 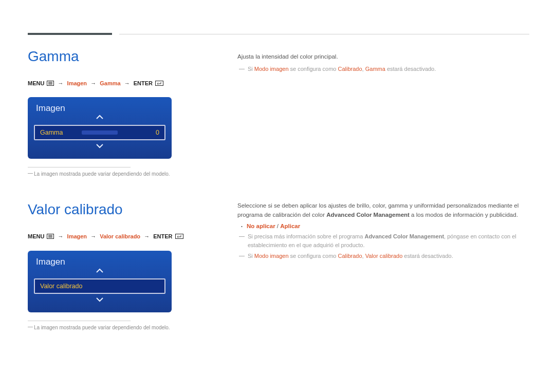 What do you see at coordinates (290, 226) in the screenshot?
I see `option-aplicar: Aplicar` at bounding box center [290, 226].